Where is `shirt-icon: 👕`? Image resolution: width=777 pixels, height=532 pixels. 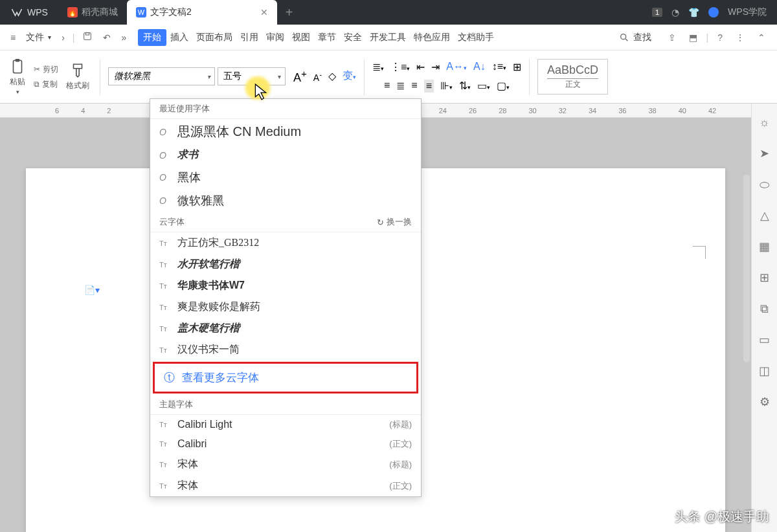
shirt-icon: 👕 is located at coordinates (694, 12).